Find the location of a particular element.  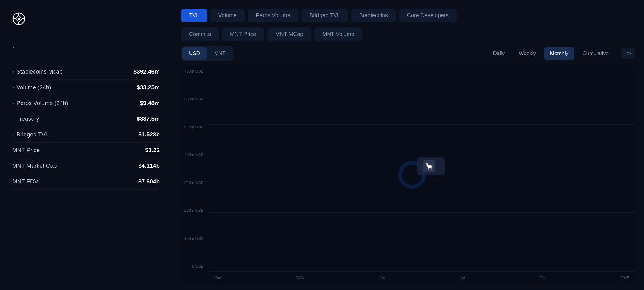

metric-row: › Treasury $337.5m is located at coordinates (86, 119).